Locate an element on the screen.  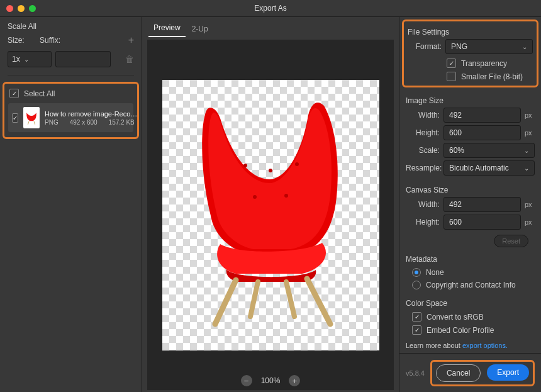
embed-profile-checkbox is located at coordinates (416, 330).